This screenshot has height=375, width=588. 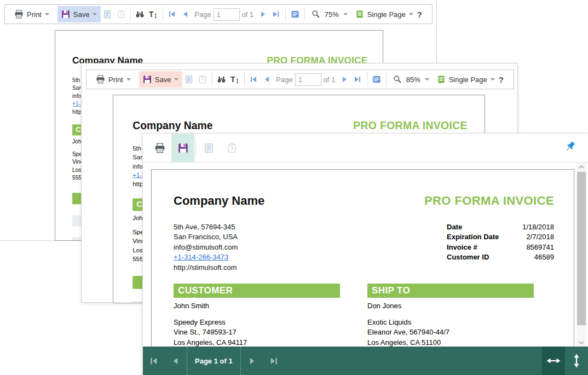 What do you see at coordinates (581, 343) in the screenshot?
I see `scroll-down-button` at bounding box center [581, 343].